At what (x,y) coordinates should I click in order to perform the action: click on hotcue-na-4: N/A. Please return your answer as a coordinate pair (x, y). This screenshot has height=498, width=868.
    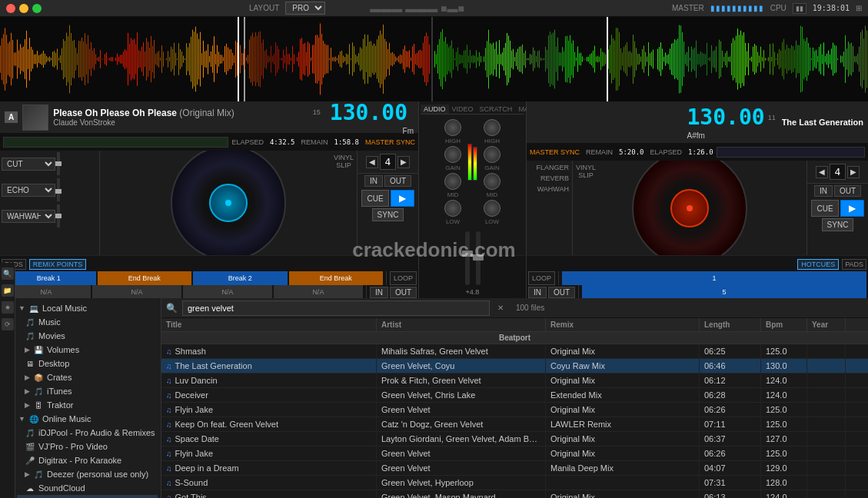
    Looking at the image, I should click on (318, 292).